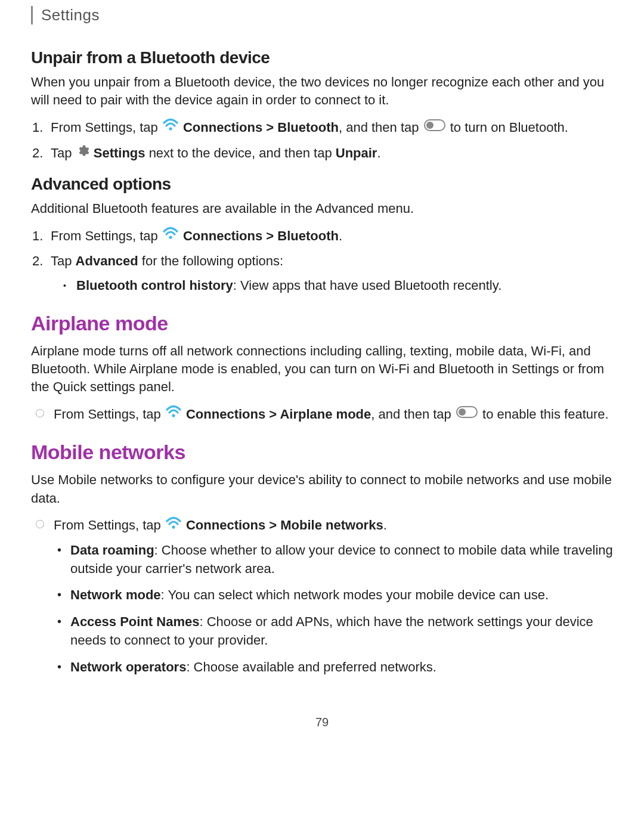 The height and width of the screenshot is (833, 644). What do you see at coordinates (322, 489) in the screenshot?
I see `text-mobile-intro: Use Mobile networks to configure your de…` at bounding box center [322, 489].